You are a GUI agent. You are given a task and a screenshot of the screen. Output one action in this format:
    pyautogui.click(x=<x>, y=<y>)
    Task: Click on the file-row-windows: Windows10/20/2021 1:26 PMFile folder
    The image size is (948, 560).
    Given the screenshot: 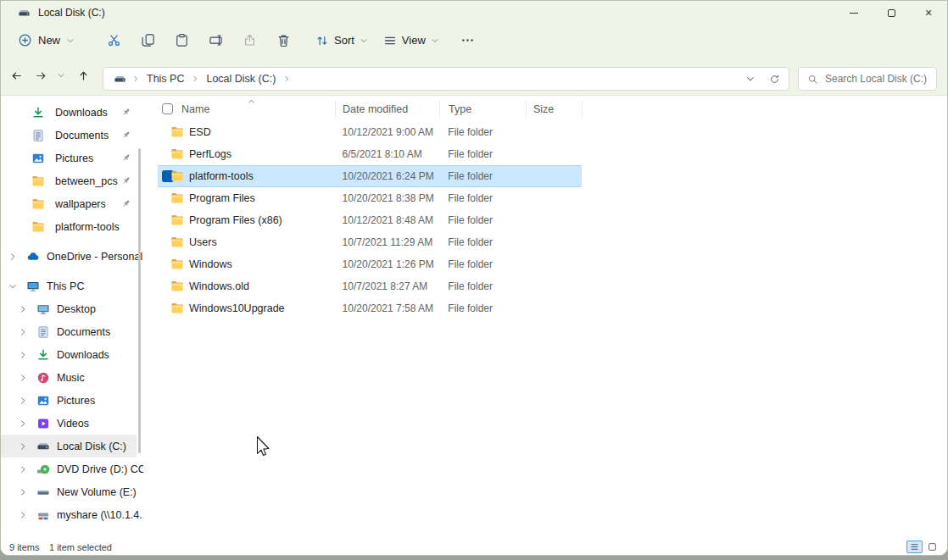 What is the action you would take?
    pyautogui.click(x=370, y=264)
    